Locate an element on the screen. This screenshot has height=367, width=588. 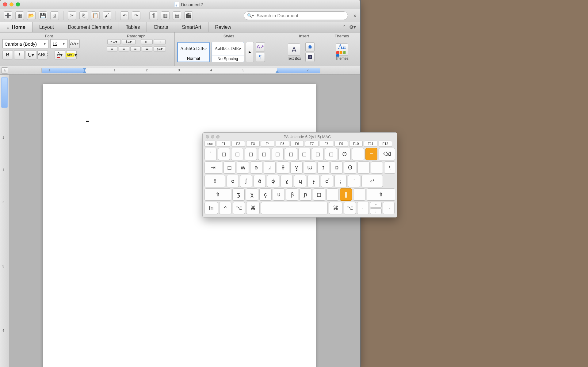
key-arrow-right: → is located at coordinates (389, 208).